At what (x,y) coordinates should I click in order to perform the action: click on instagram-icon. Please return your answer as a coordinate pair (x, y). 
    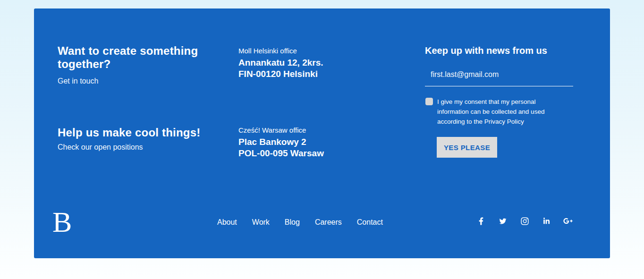
    Looking at the image, I should click on (525, 221).